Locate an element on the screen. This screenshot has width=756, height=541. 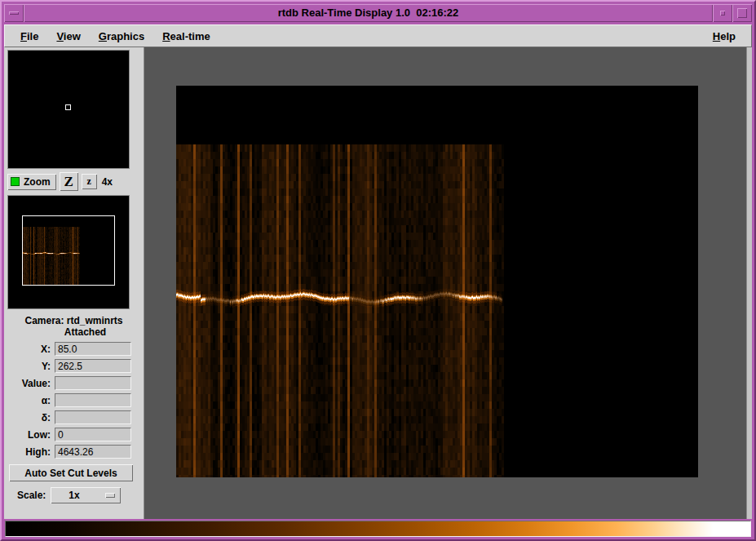
value-input is located at coordinates (93, 384).